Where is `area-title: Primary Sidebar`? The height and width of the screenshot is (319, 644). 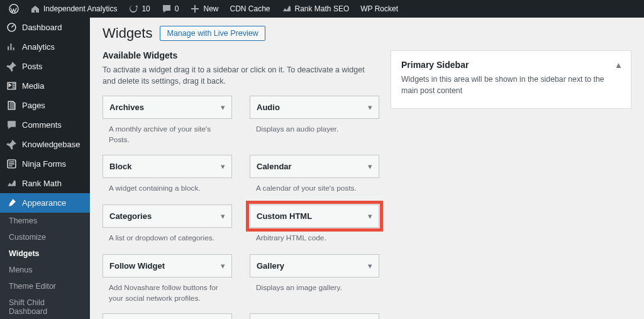 area-title: Primary Sidebar is located at coordinates (435, 65).